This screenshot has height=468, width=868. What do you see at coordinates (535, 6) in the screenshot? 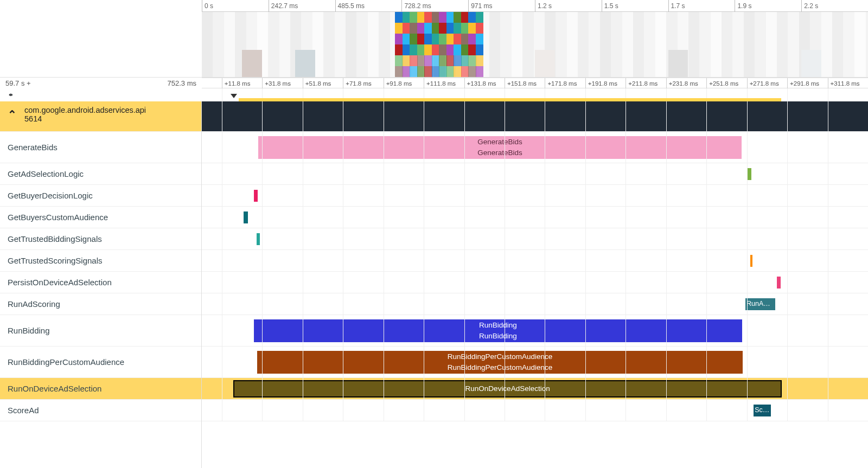
I see `overview-ruler: 0 s242.7 ms485.5 ms728.2 ms971 ms1.2 s1.…` at bounding box center [535, 6].